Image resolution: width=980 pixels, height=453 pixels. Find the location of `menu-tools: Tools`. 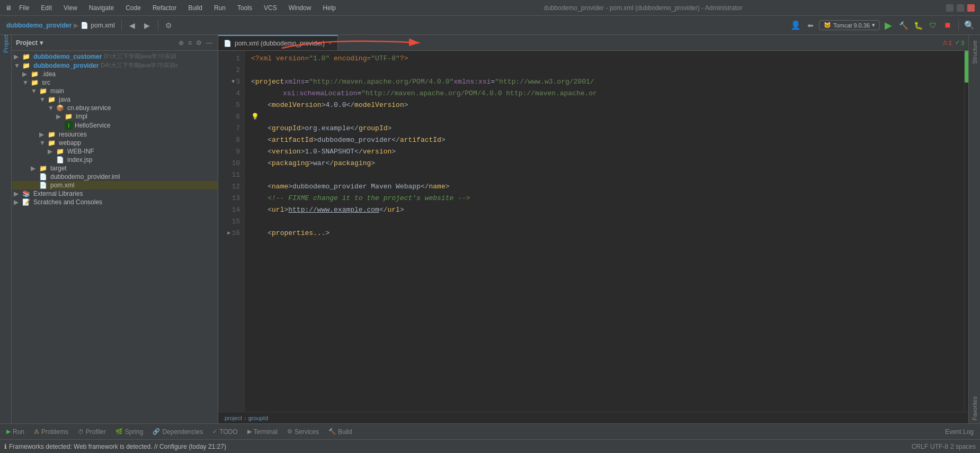

menu-tools: Tools is located at coordinates (245, 8).